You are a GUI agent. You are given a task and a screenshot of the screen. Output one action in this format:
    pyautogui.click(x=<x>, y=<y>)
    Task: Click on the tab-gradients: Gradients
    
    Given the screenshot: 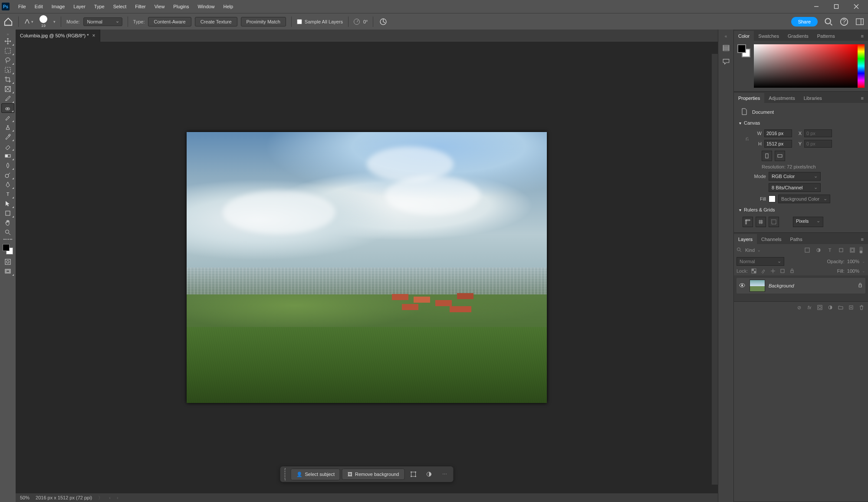 What is the action you would take?
    pyautogui.click(x=798, y=36)
    